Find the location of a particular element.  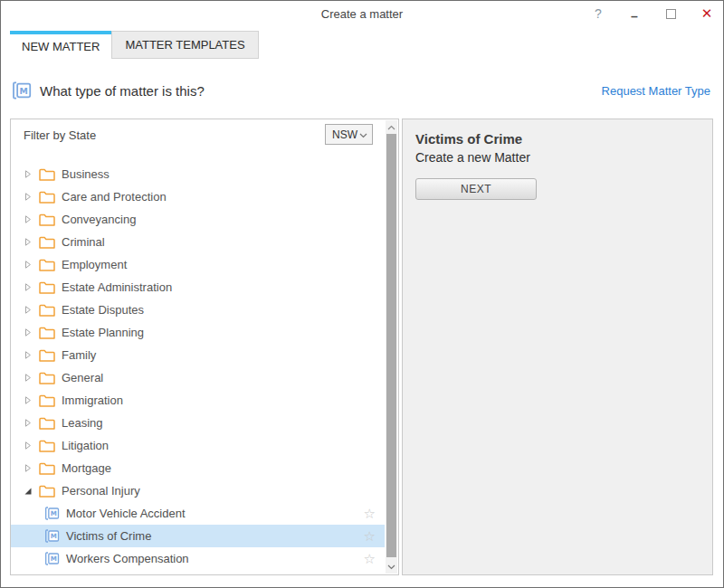

tree-item-family: Family is located at coordinates (197, 355).